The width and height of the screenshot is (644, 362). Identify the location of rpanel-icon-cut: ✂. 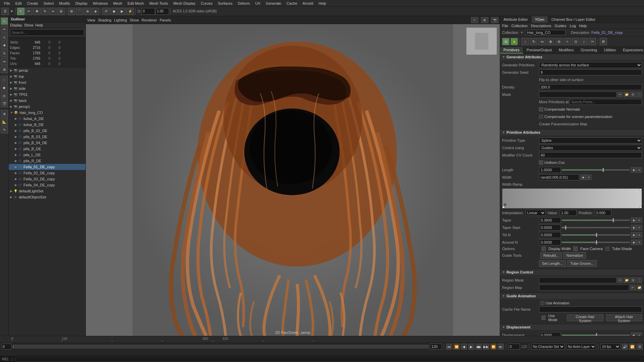
(592, 42).